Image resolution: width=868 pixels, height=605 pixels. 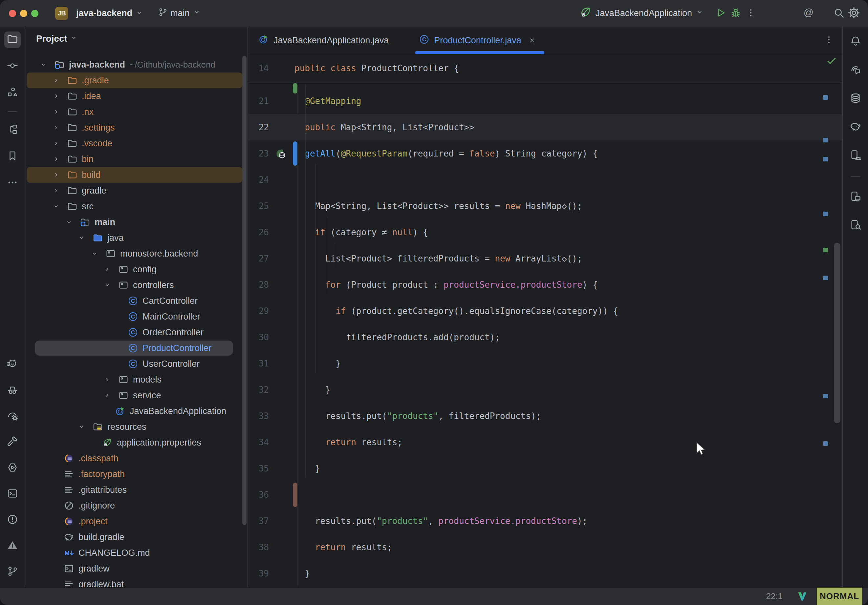 What do you see at coordinates (12, 364) in the screenshot?
I see `toolwindow-cat-button` at bounding box center [12, 364].